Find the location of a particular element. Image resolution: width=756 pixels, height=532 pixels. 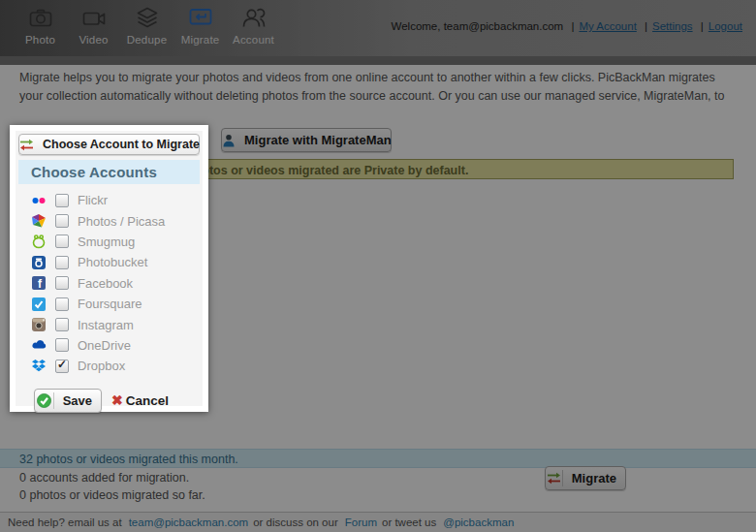

choose-accounts-popup: Choose Account to Migrate Choose Account… is located at coordinates (109, 268).